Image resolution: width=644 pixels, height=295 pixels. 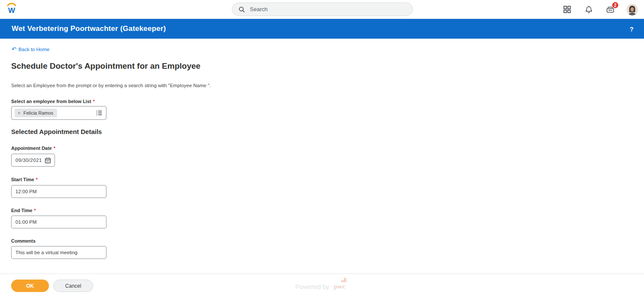 I want to click on page-title: Schedule Doctor's Appointment for an Emp…, so click(x=106, y=66).